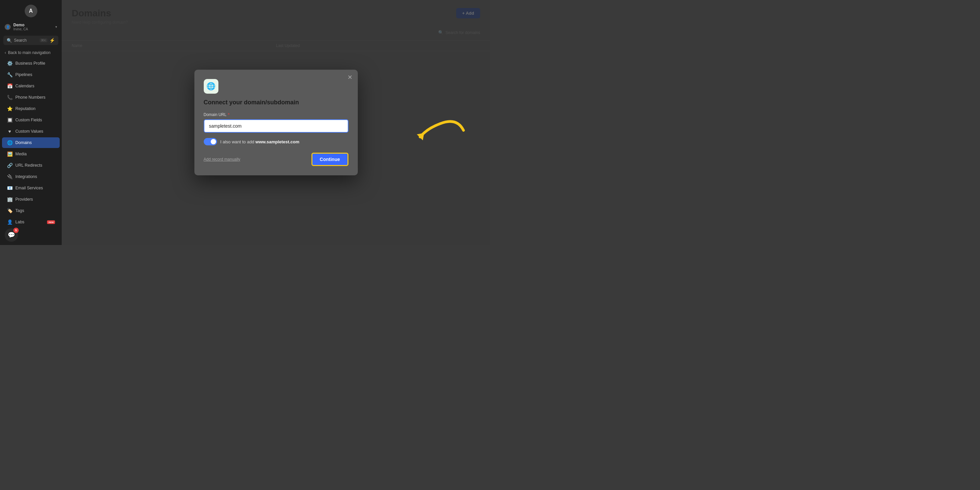  I want to click on connect-domain-modal: ✕ 🌐 Connect your domain/subdomain Domain…, so click(276, 123).